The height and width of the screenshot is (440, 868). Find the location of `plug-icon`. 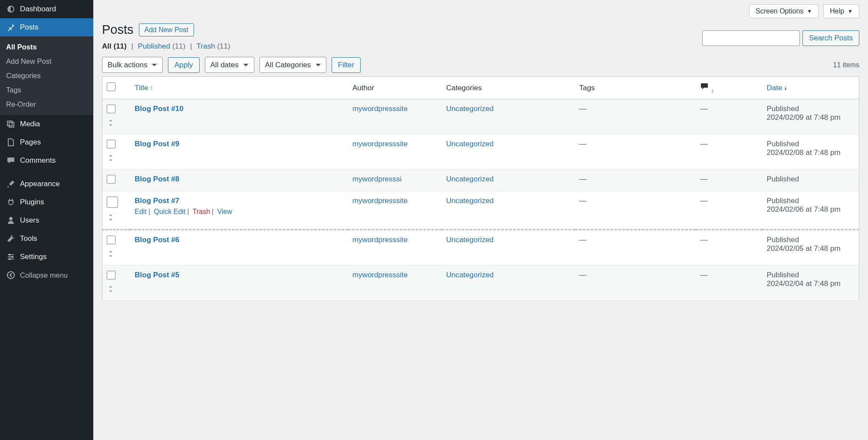

plug-icon is located at coordinates (11, 202).